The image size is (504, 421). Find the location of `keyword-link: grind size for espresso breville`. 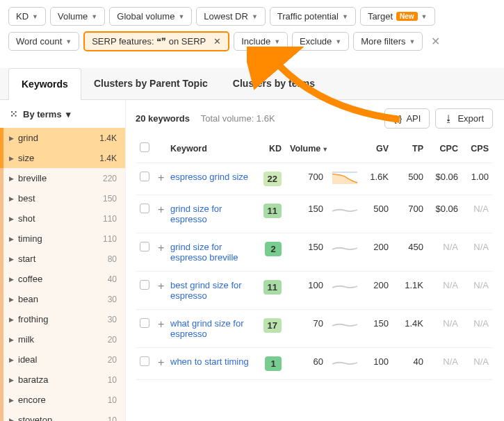

keyword-link: grind size for espresso breville is located at coordinates (204, 252).